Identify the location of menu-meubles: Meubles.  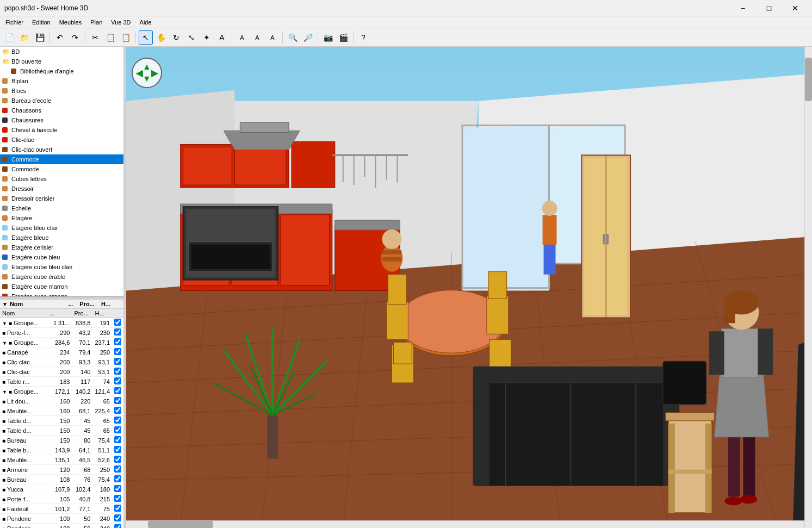
(71, 22).